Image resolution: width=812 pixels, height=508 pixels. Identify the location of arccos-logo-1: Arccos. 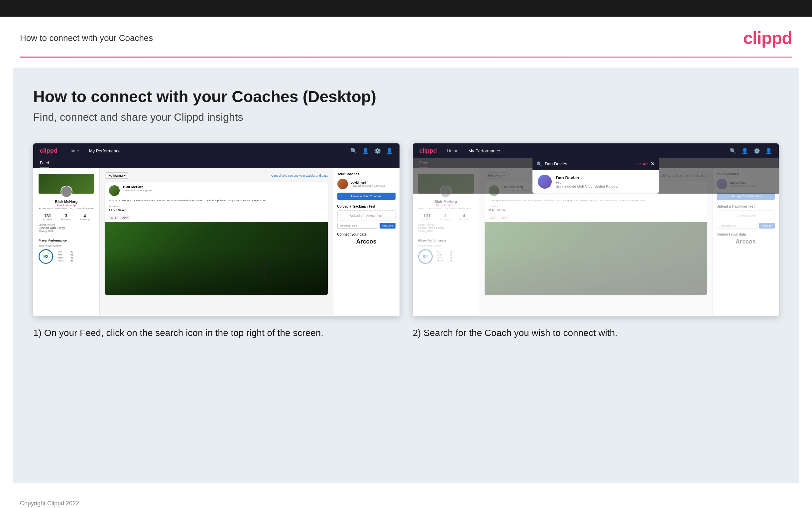
(367, 242).